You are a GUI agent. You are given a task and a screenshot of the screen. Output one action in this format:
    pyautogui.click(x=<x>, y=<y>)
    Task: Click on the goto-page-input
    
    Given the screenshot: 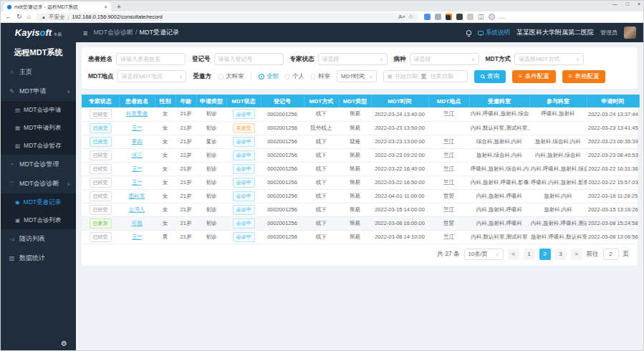 What is the action you would take?
    pyautogui.click(x=611, y=254)
    